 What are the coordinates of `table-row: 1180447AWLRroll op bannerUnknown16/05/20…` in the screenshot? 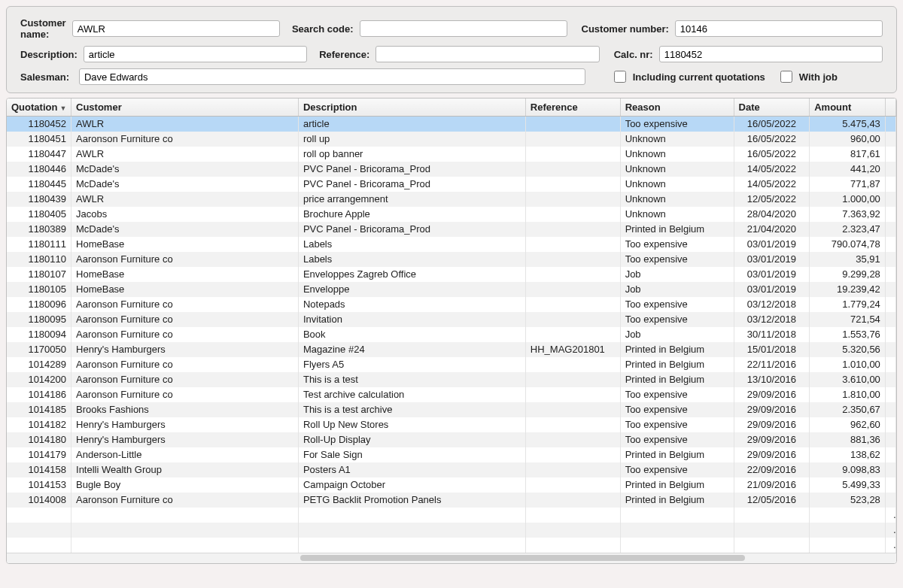 It's located at (451, 154).